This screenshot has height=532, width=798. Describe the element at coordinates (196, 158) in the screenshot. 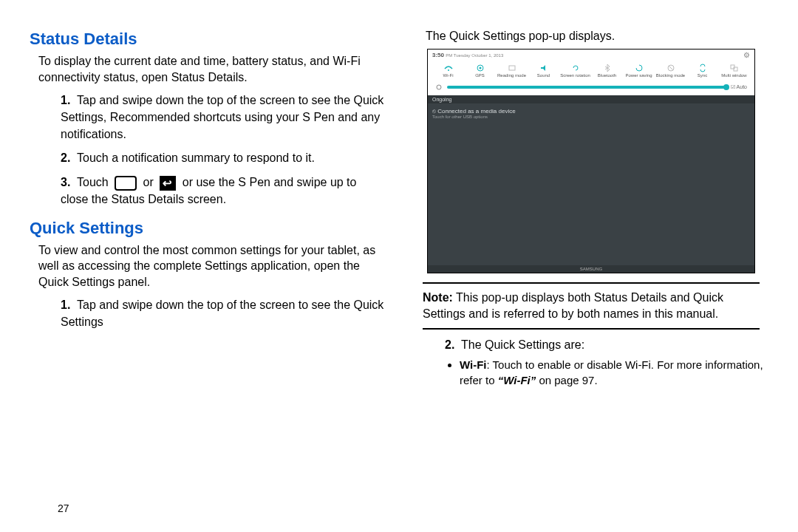

I see `status-step-2-text: Touch a notification summary to respond …` at that location.